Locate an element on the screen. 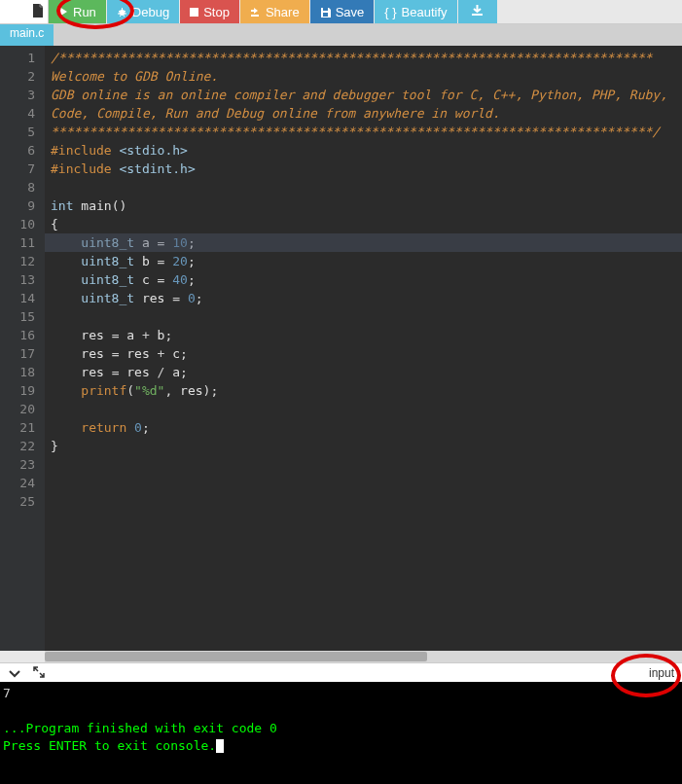 The height and width of the screenshot is (784, 682). save-button: Save is located at coordinates (342, 12).